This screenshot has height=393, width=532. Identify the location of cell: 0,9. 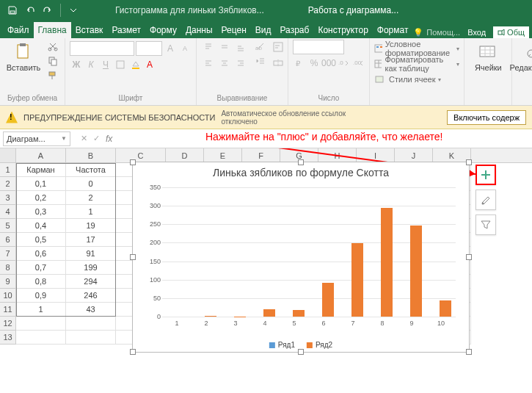
(41, 295).